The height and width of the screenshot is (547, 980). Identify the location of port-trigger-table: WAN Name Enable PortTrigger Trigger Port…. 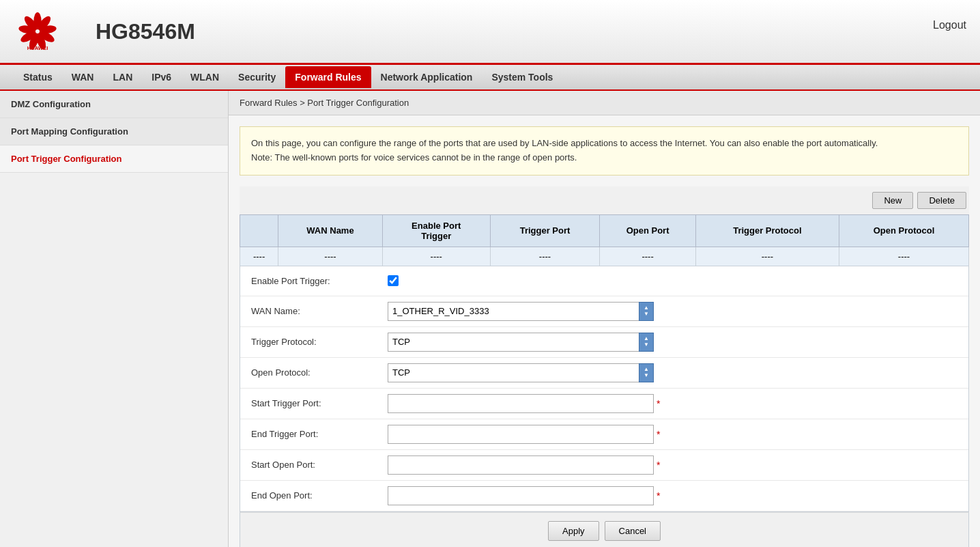
(605, 240).